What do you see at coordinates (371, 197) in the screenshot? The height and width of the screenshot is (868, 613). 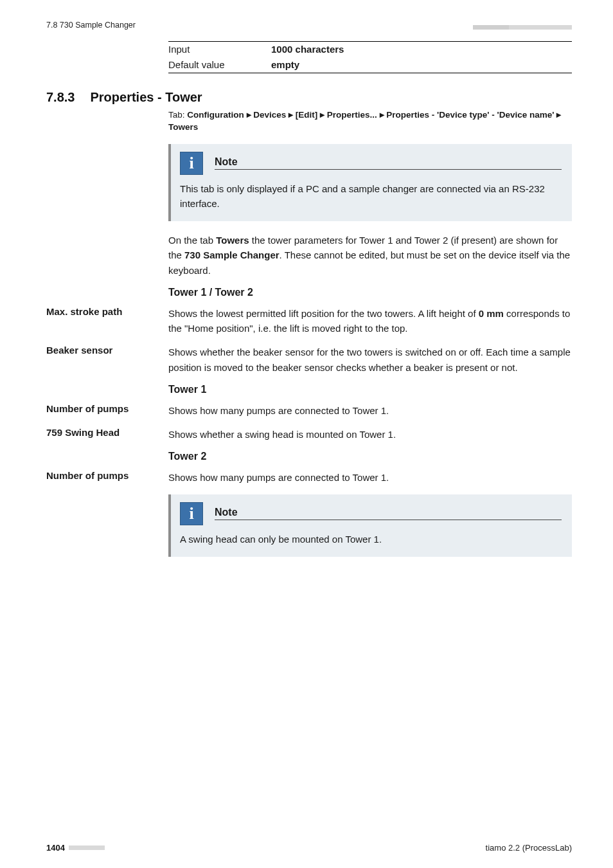 I see `note-body: This tab is only displayed if a PC and a…` at bounding box center [371, 197].